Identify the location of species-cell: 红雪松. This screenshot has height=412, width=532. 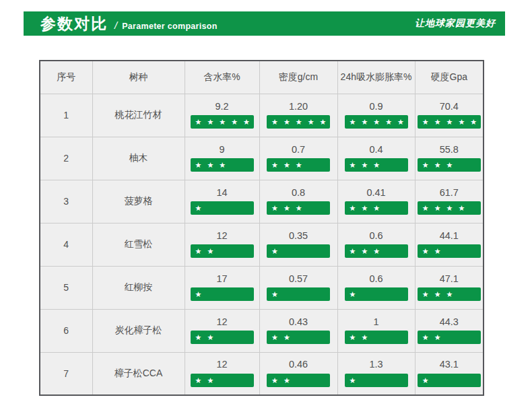
(139, 244).